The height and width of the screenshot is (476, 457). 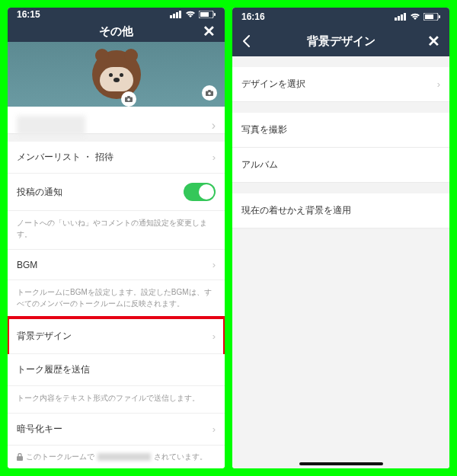 What do you see at coordinates (53, 370) in the screenshot?
I see `row-label: トーク履歴を送信` at bounding box center [53, 370].